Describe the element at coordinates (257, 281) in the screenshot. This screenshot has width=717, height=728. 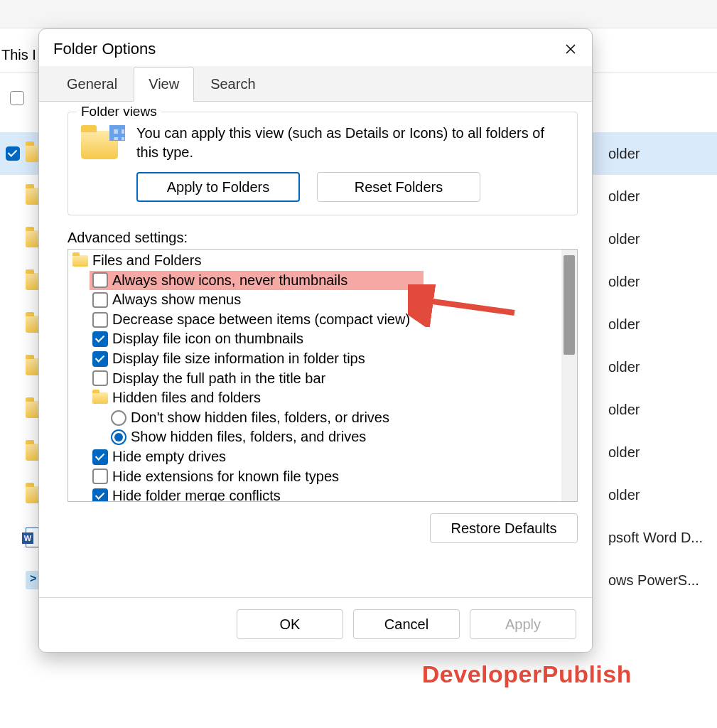
I see `option-always-show-icons: Always show icons, never thumbnails` at that location.